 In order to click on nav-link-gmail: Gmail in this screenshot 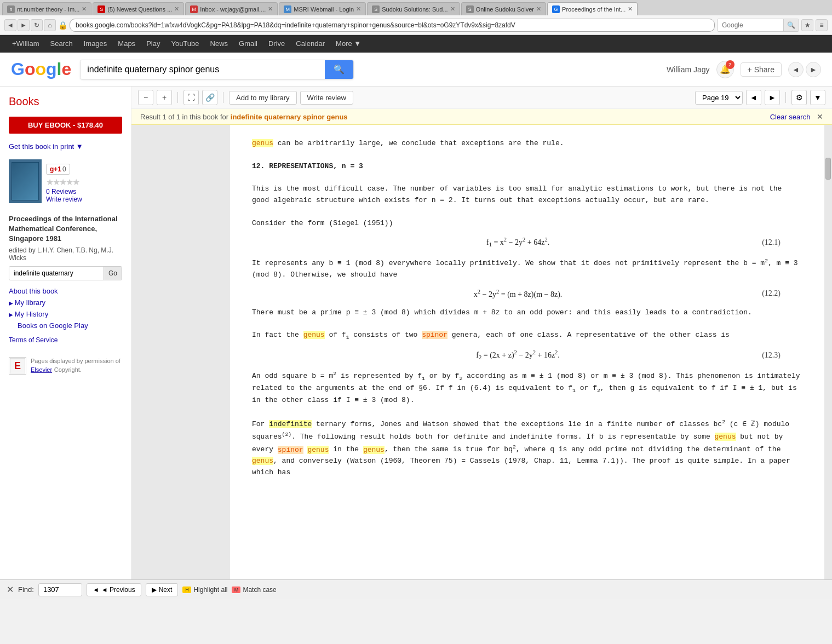, I will do `click(248, 44)`.